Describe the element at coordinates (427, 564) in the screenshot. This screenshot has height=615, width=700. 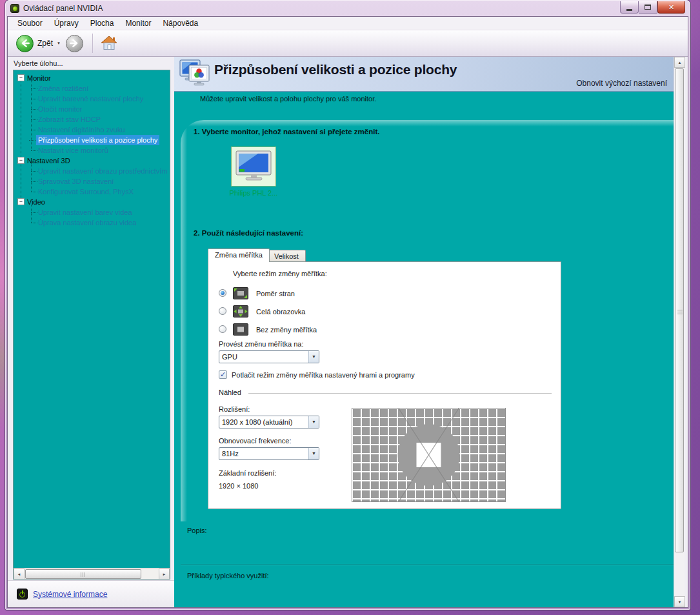
I see `section-divider` at that location.